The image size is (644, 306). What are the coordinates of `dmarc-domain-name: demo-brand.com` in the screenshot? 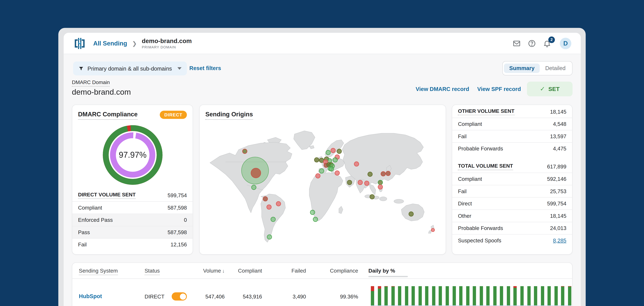 It's located at (101, 92).